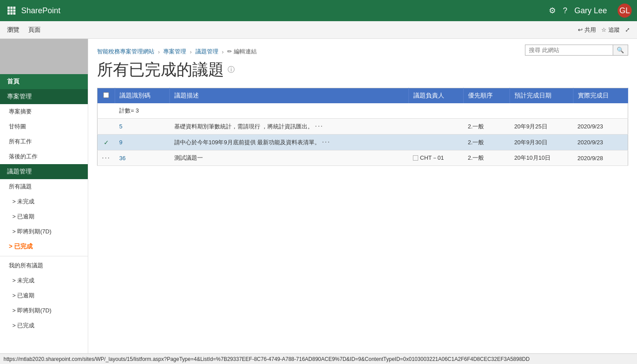  Describe the element at coordinates (318, 30) in the screenshot. I see `ribbon: 瀏覽 頁面 ↩ 共用 ☆ 追蹤 ⤢` at that location.